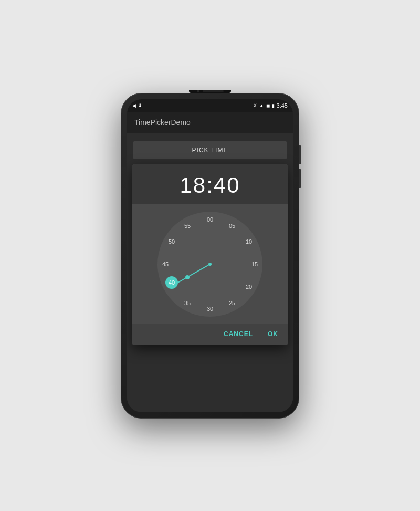 This screenshot has height=511, width=420. I want to click on front-camera, so click(198, 91).